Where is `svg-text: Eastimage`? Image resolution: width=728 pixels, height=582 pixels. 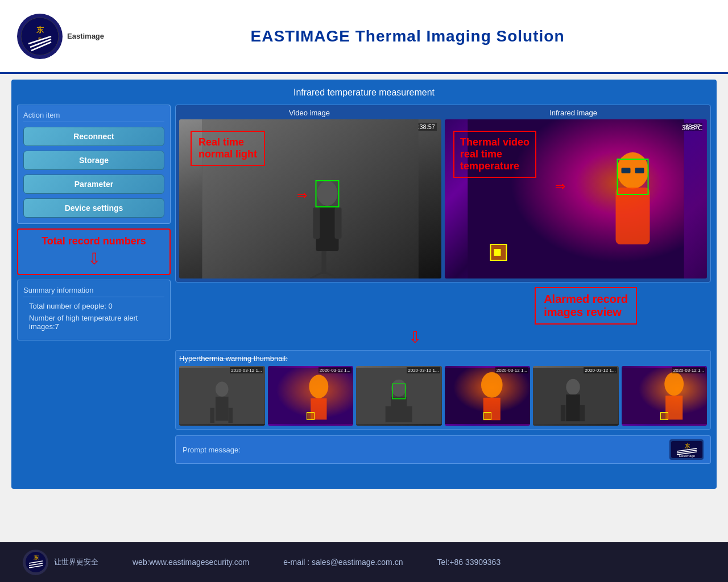 svg-text: Eastimage is located at coordinates (687, 456).